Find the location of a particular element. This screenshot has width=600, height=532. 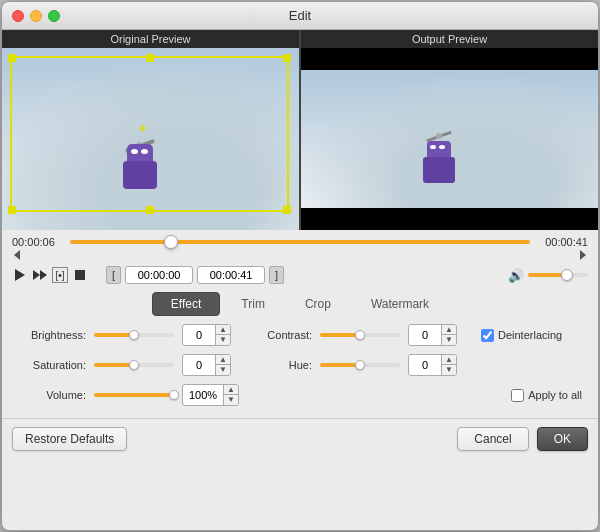

brightness-stepper-down: ▼ is located at coordinates (223, 340).